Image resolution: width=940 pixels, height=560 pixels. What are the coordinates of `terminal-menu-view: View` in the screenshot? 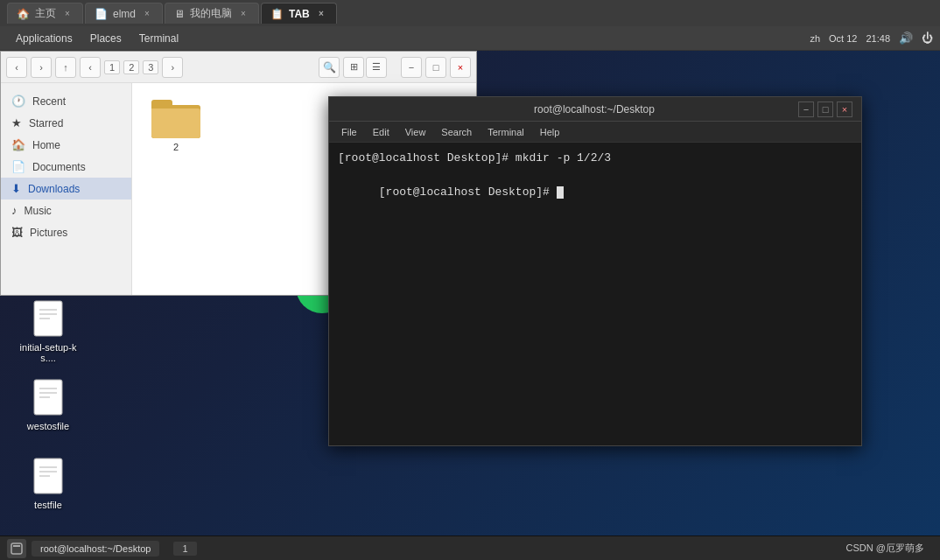 It's located at (416, 132).